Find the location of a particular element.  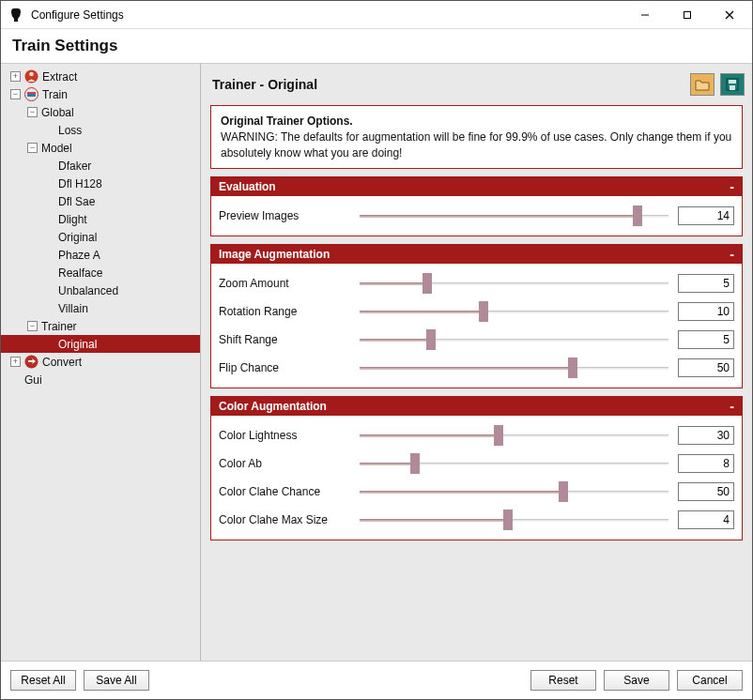

tree-item: Loss is located at coordinates (100, 129).